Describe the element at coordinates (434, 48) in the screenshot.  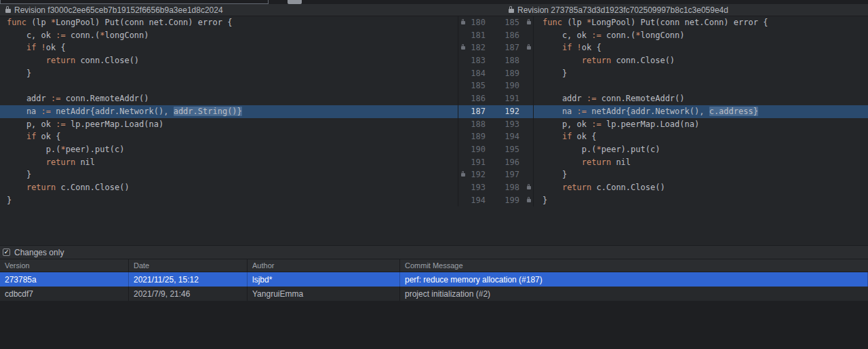
I see `diff-line: if !ok {182187 if !ok {` at that location.